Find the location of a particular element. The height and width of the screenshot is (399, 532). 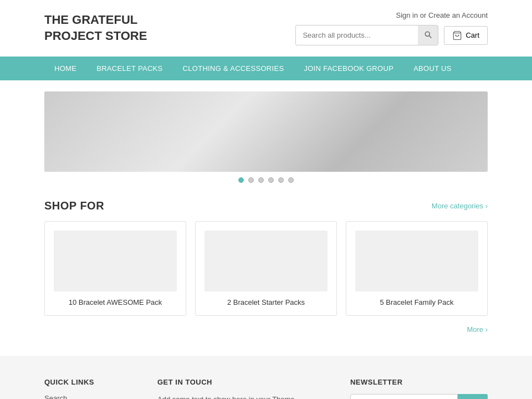

main-nav: HOME BRACELET PACKS CLOTHING & ACCESSORI… is located at coordinates (266, 69).